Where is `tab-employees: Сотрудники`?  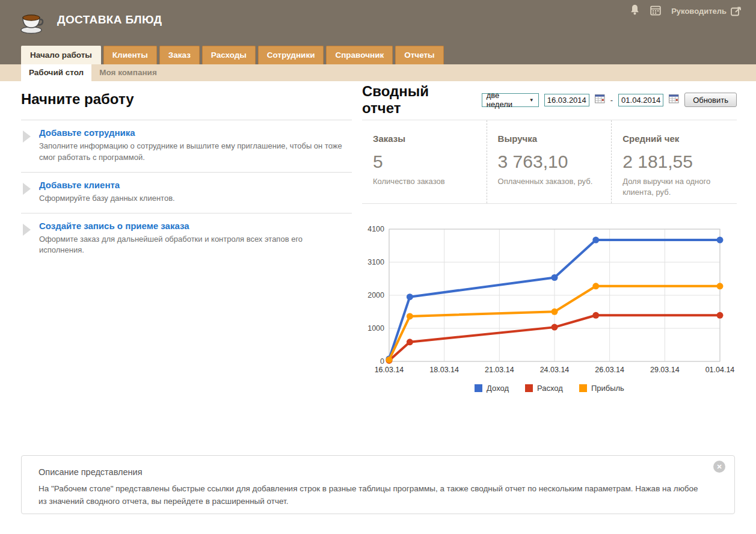
tab-employees: Сотрудники is located at coordinates (291, 55).